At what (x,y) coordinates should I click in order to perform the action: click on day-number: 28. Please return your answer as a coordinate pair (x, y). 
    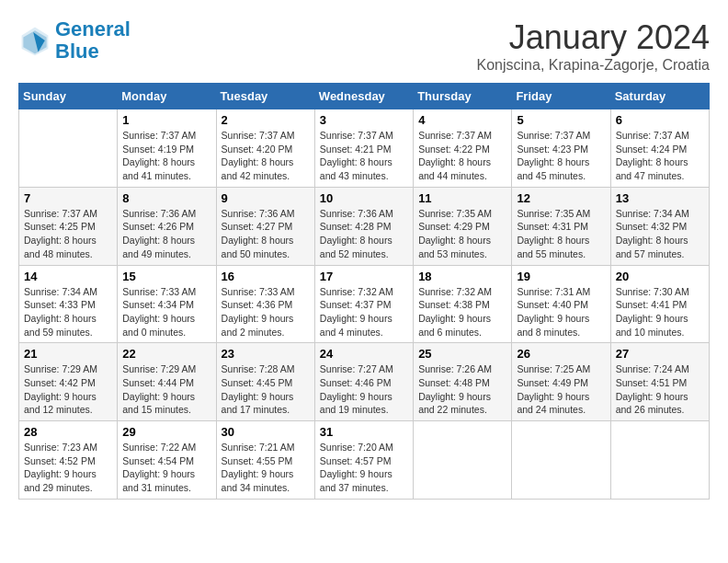
    Looking at the image, I should click on (68, 432).